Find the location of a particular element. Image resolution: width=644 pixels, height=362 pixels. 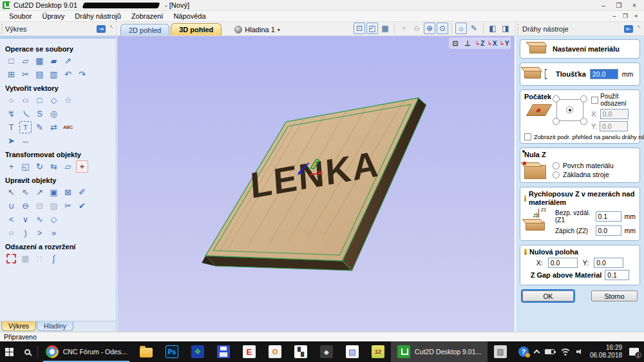

taskbar-app-bluedoc: ▤ is located at coordinates (352, 352).